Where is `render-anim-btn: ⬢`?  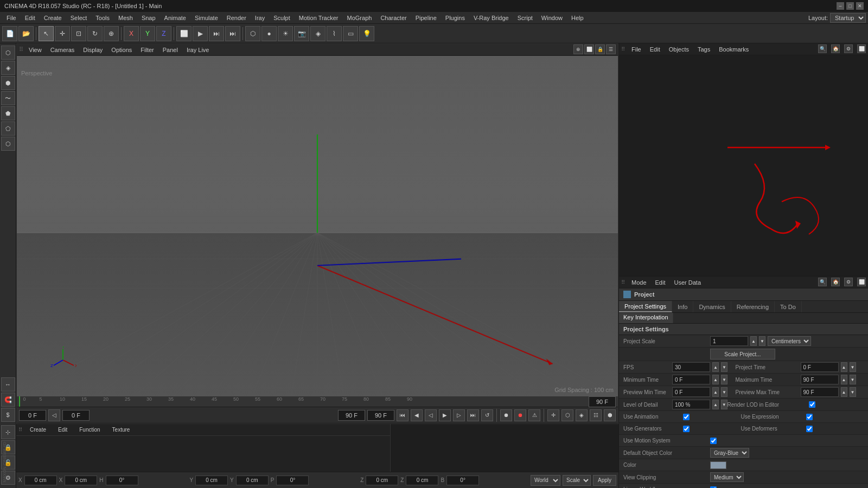 render-anim-btn: ⬢ is located at coordinates (610, 415).